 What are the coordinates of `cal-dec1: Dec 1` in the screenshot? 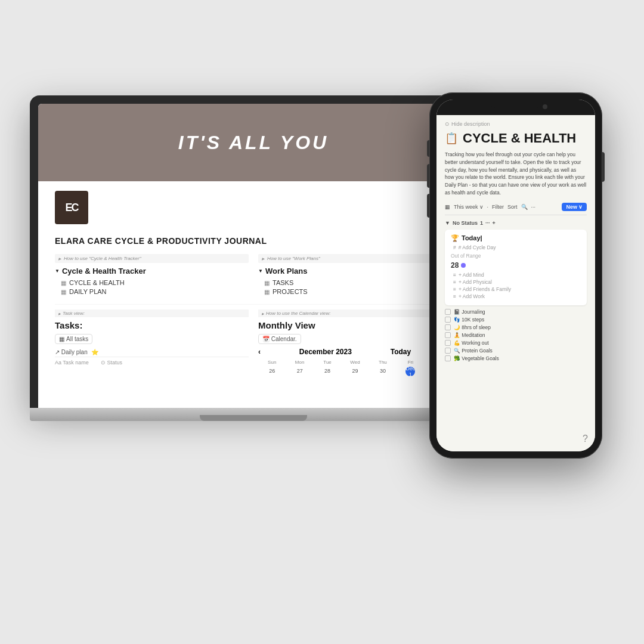 It's located at (410, 371).